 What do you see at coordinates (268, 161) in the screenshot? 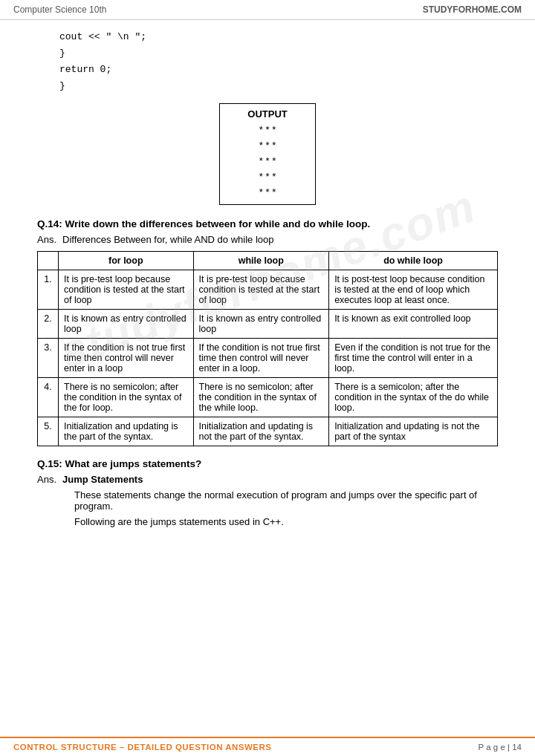
I see `output-content: * * * * * * * * * * * * * * *` at bounding box center [268, 161].